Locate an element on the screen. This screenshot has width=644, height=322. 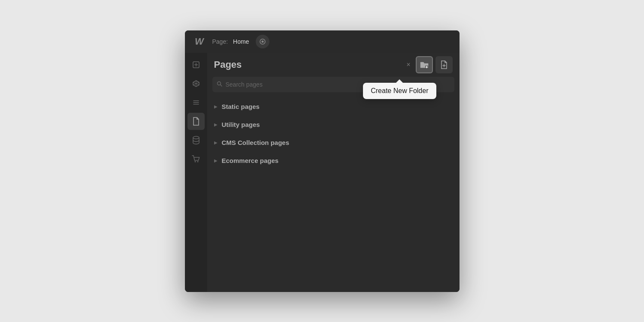
top-bar: W Page: Home is located at coordinates (322, 42).